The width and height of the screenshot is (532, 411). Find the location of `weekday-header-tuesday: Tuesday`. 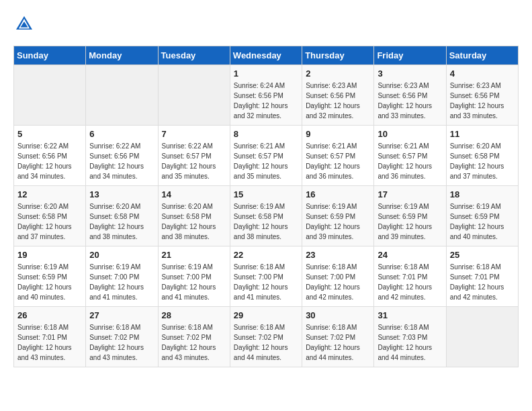

weekday-header-tuesday: Tuesday is located at coordinates (193, 56).